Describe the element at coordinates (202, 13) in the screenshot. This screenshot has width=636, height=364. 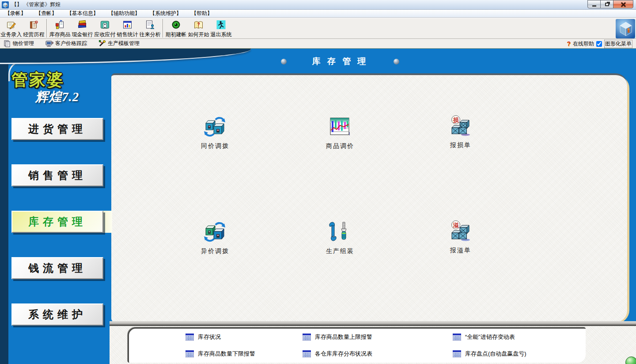
I see `menu-help: 【帮助】` at that location.